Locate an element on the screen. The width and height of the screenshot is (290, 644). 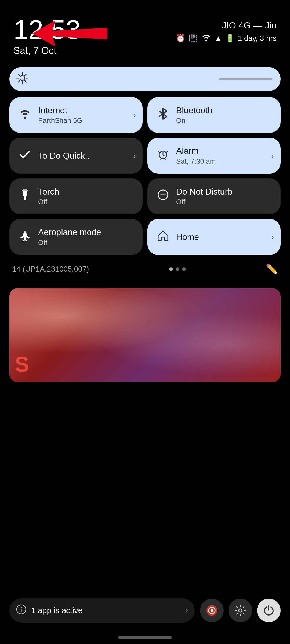
media-letter: S is located at coordinates (22, 364).